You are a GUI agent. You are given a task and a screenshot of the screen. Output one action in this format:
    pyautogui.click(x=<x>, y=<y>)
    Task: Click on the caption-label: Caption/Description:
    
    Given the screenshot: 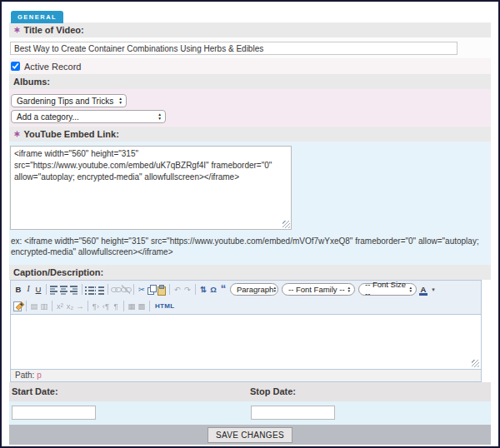 What is the action you would take?
    pyautogui.click(x=58, y=272)
    